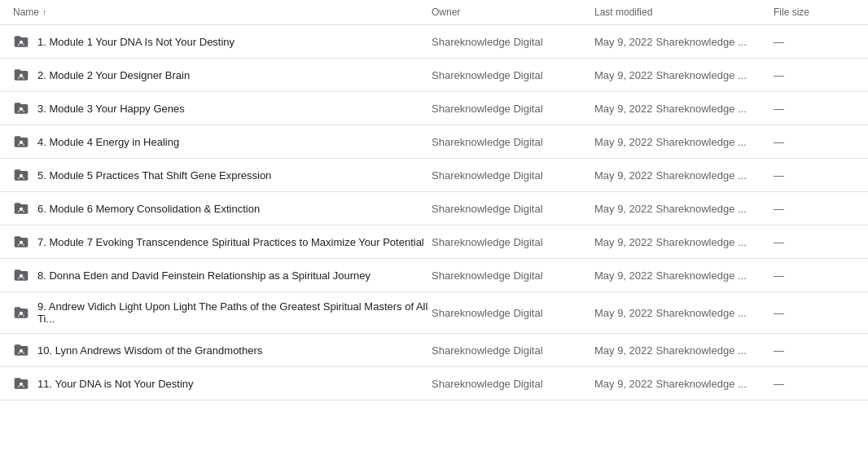  What do you see at coordinates (116, 384) in the screenshot?
I see `row-label: 11. Your DNA is Not Your Destiny` at bounding box center [116, 384].